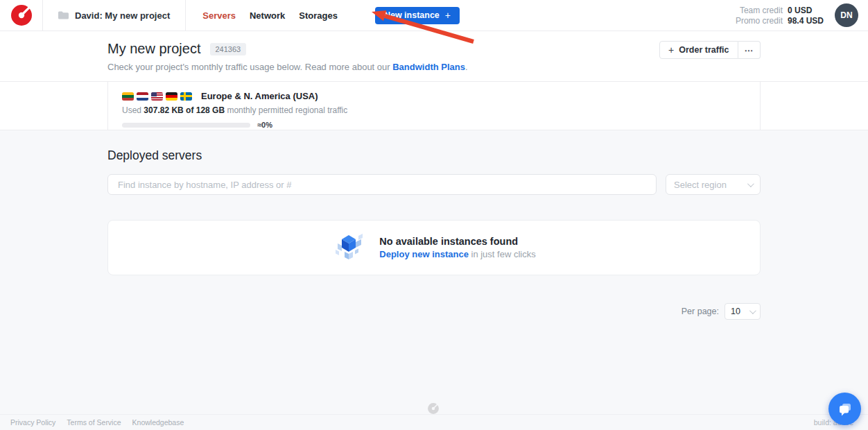  Describe the element at coordinates (434, 67) in the screenshot. I see `project-subtitle: Check your project's monthly traffic usa…` at that location.